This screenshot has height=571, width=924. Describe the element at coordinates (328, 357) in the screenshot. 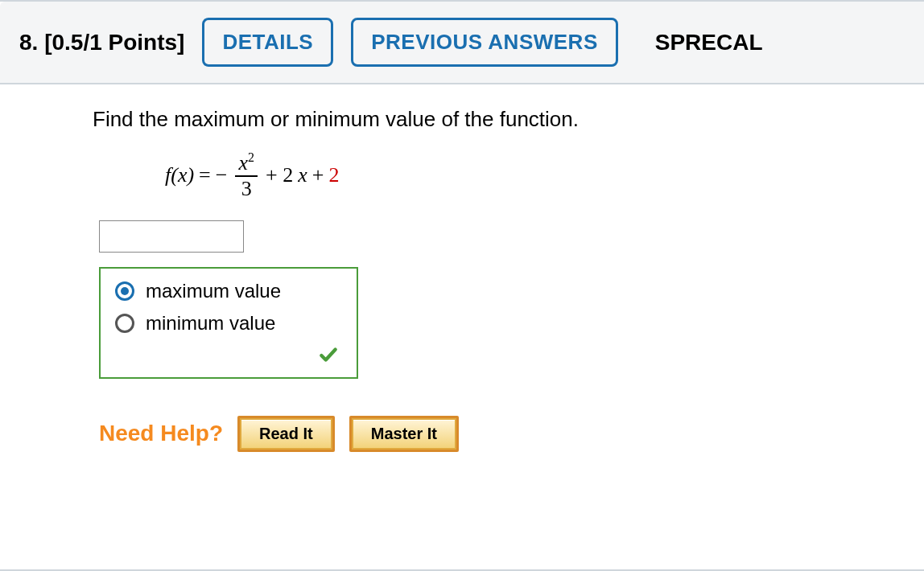

I see `check-icon` at that location.